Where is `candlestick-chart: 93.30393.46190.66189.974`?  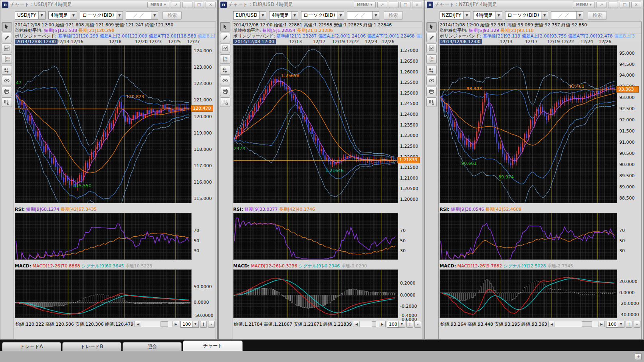 candlestick-chart: 93.30393.46190.66189.974 is located at coordinates (529, 124).